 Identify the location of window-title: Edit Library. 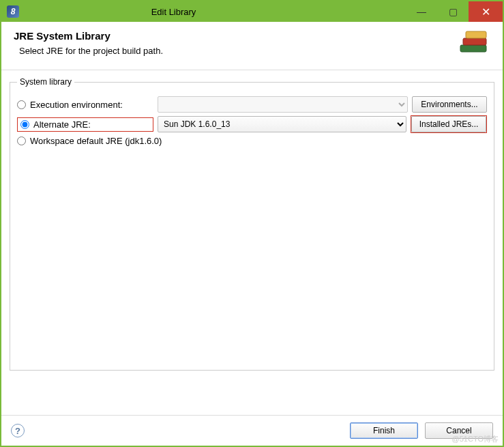
(214, 12).